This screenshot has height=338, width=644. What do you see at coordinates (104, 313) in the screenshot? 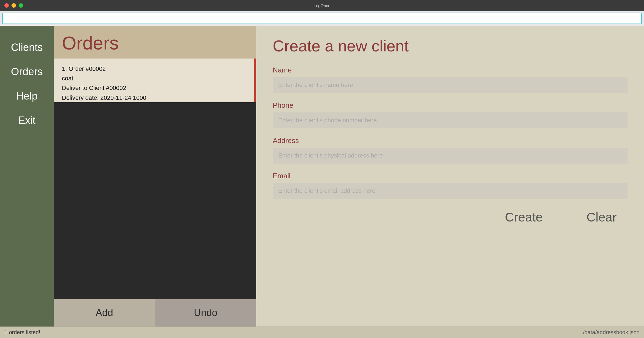
I see `add-button: Add` at bounding box center [104, 313].